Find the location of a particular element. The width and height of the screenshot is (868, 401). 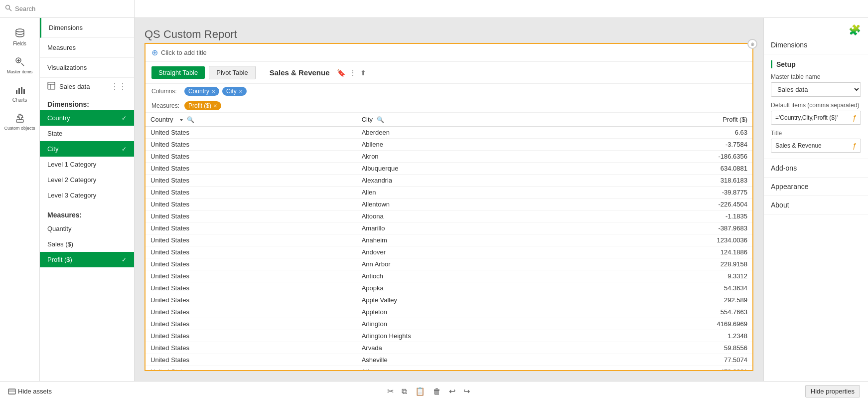

chip-city-close: ✕ is located at coordinates (241, 92).